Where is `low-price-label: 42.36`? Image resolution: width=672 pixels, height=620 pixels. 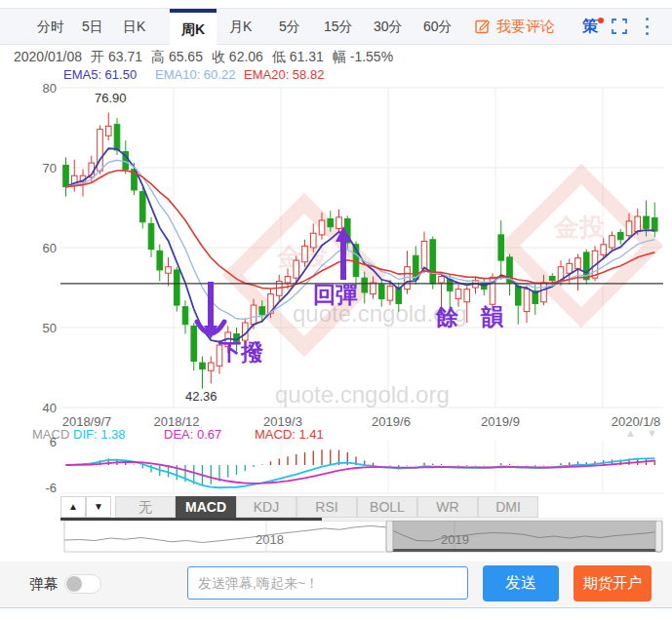 low-price-label: 42.36 is located at coordinates (201, 396).